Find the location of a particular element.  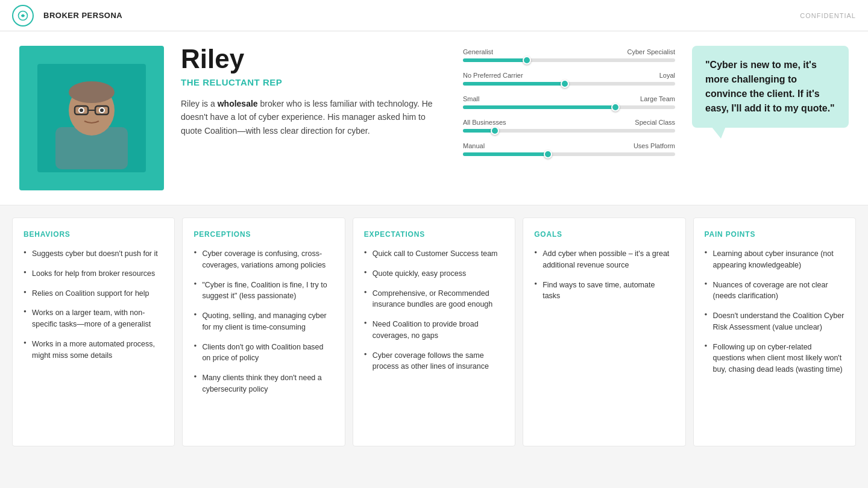

pain-points-list: Learning about cyber insurance (not appe… is located at coordinates (775, 312).